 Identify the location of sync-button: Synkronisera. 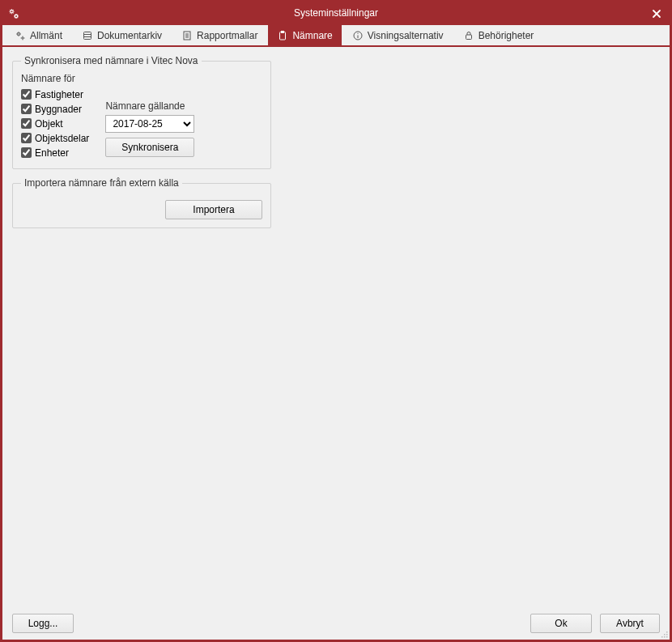
(150, 147).